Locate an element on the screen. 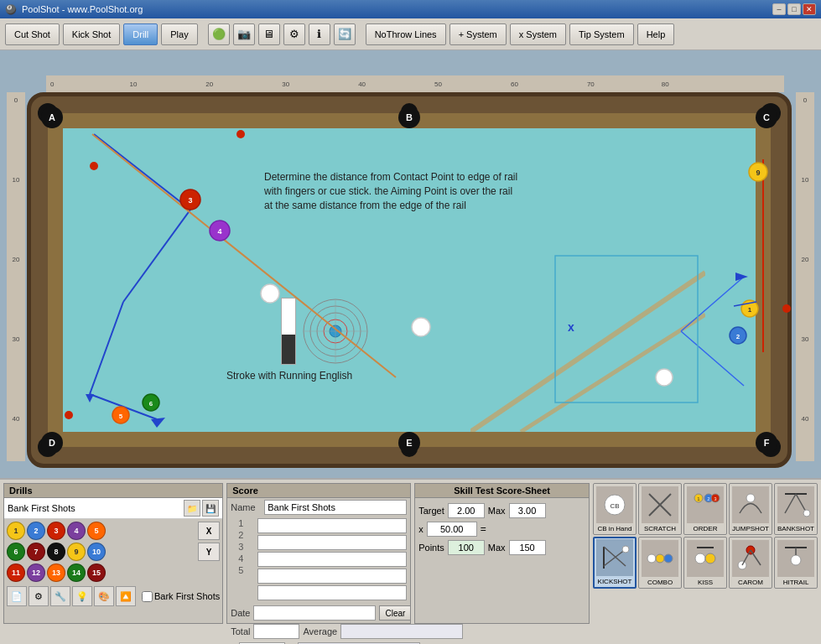  ball-12: 12 is located at coordinates (36, 573).